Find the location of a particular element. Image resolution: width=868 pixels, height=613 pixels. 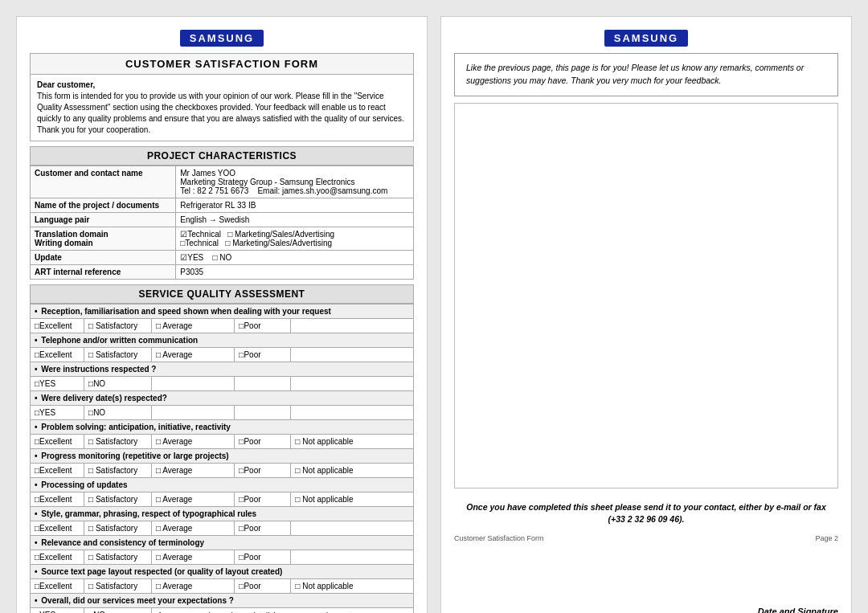

cb-na-6: □ Not applicable is located at coordinates (352, 471).